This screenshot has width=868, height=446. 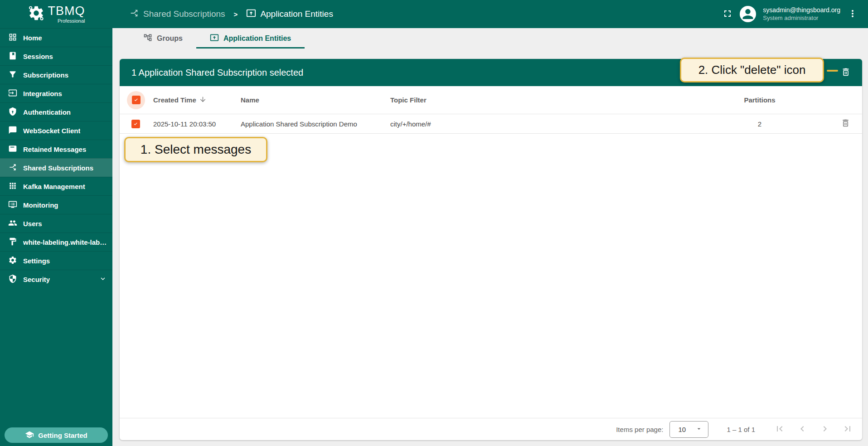 What do you see at coordinates (546, 124) in the screenshot?
I see `cell-topic-filter: city/+/home/#` at bounding box center [546, 124].